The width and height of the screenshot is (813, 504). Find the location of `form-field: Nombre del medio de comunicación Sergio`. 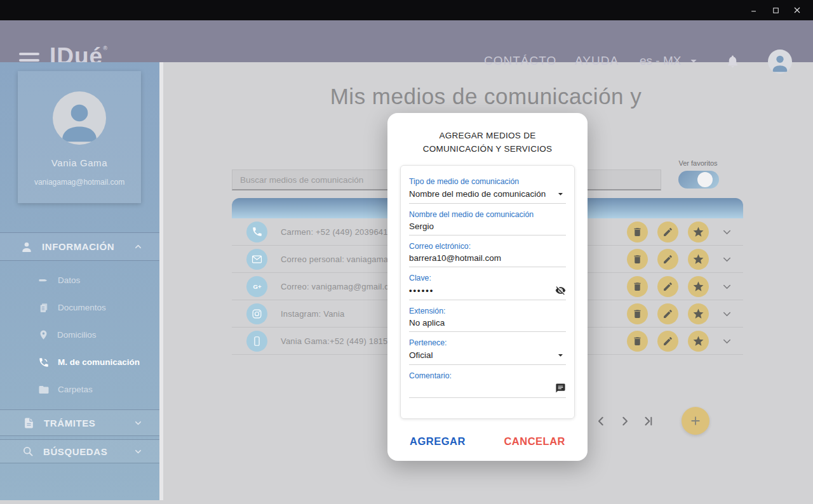

form-field: Nombre del medio de comunicación Sergio is located at coordinates (488, 220).